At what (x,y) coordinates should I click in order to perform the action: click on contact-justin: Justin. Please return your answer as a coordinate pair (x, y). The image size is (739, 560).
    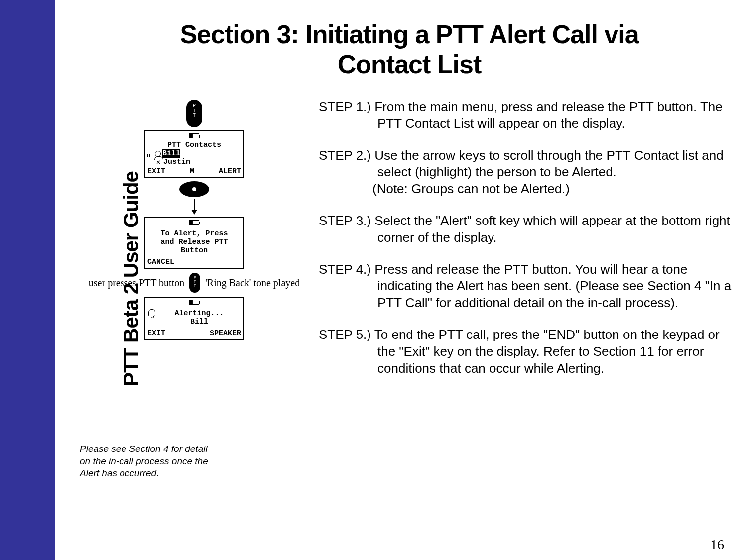
    Looking at the image, I should click on (177, 162).